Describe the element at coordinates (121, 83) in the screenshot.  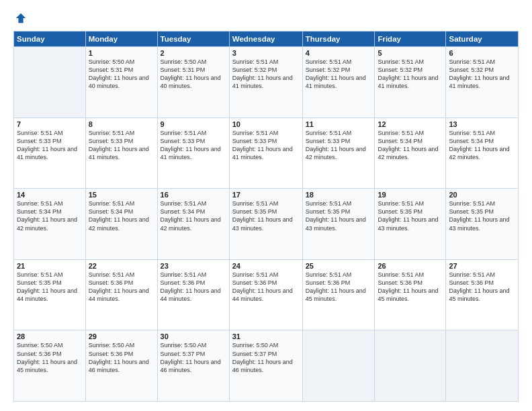
I see `calendar-cell: 1Sunrise: 5:50 AMSunset: 5:31 PMDaylight…` at that location.